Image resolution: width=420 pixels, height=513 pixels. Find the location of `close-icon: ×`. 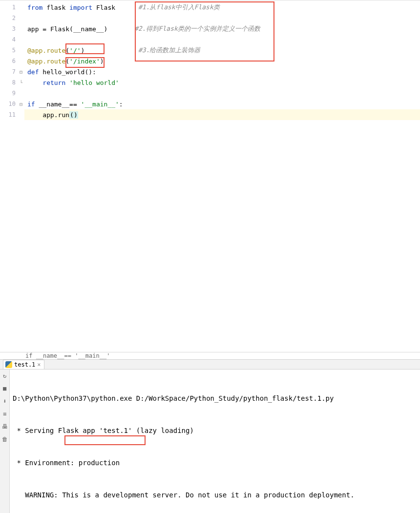

close-icon: × is located at coordinates (39, 365).